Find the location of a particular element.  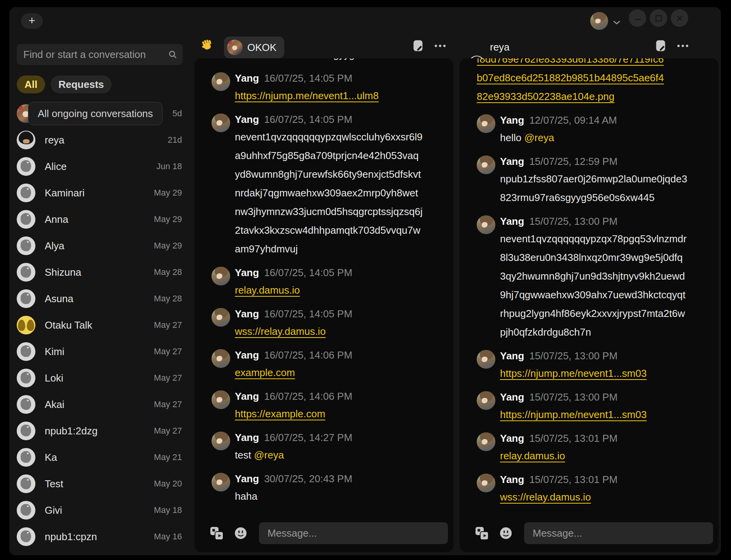

conversation-item: AliceJun 18 is located at coordinates (100, 166).